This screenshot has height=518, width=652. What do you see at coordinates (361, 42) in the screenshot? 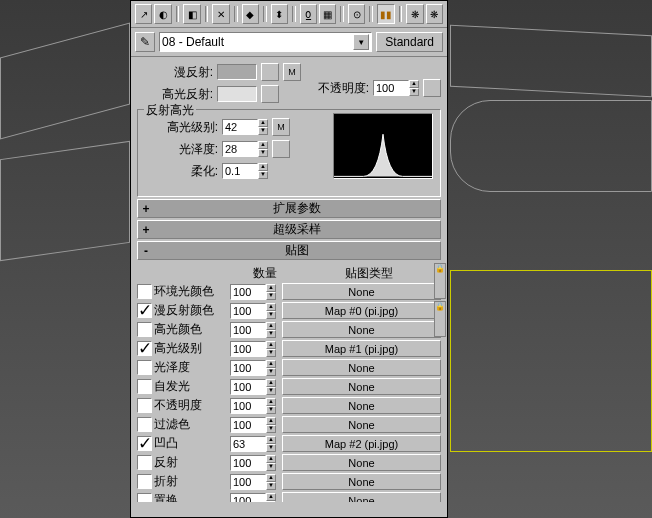
I see `chevron-down-icon: ▼` at bounding box center [361, 42].